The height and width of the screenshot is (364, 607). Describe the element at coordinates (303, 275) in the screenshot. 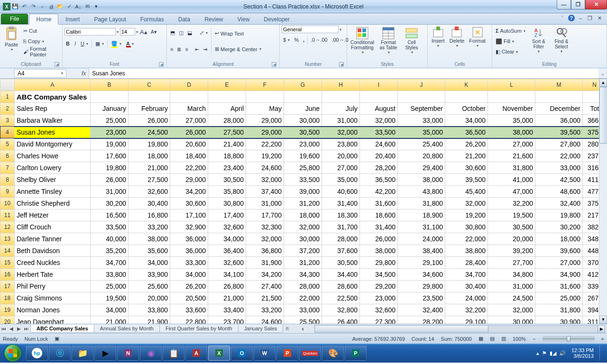

I see `cell: 34,300` at that location.